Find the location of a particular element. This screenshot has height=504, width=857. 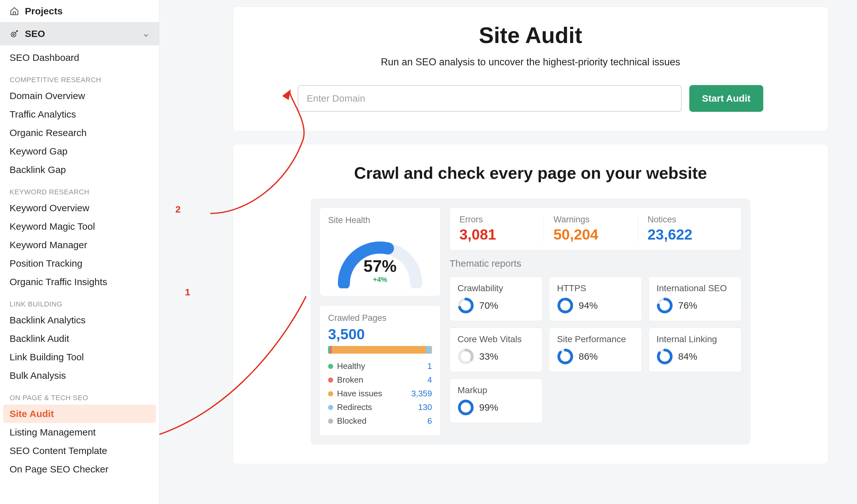

nav-seo-label: SEO is located at coordinates (35, 34).